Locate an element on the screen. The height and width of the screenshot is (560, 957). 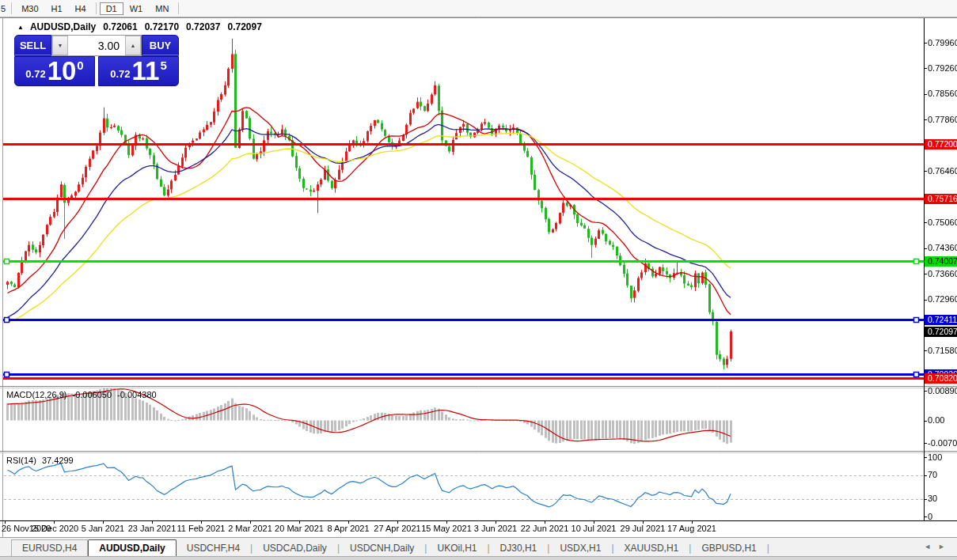
symbol-period-label: AUDUSD,Daily is located at coordinates (63, 27).